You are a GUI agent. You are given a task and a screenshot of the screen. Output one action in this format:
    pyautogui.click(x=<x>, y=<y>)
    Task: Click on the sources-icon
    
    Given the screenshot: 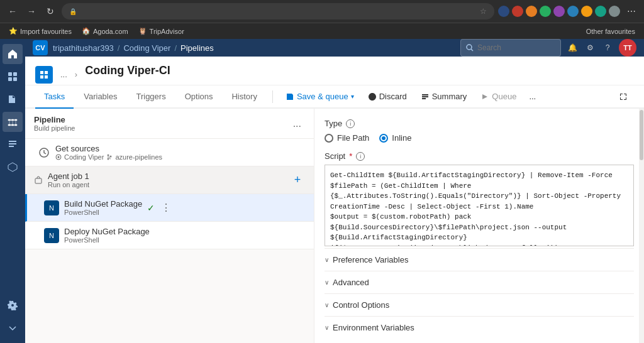 What is the action you would take?
    pyautogui.click(x=44, y=153)
    